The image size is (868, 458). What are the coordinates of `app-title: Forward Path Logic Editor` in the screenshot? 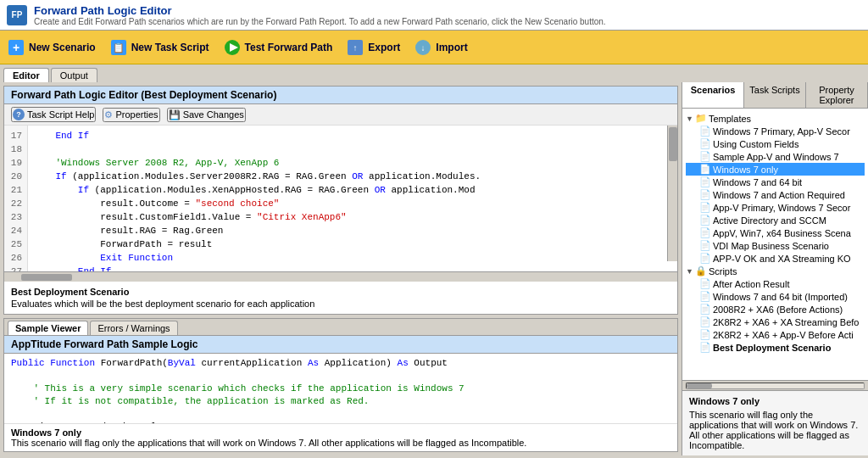 It's located at (320, 10).